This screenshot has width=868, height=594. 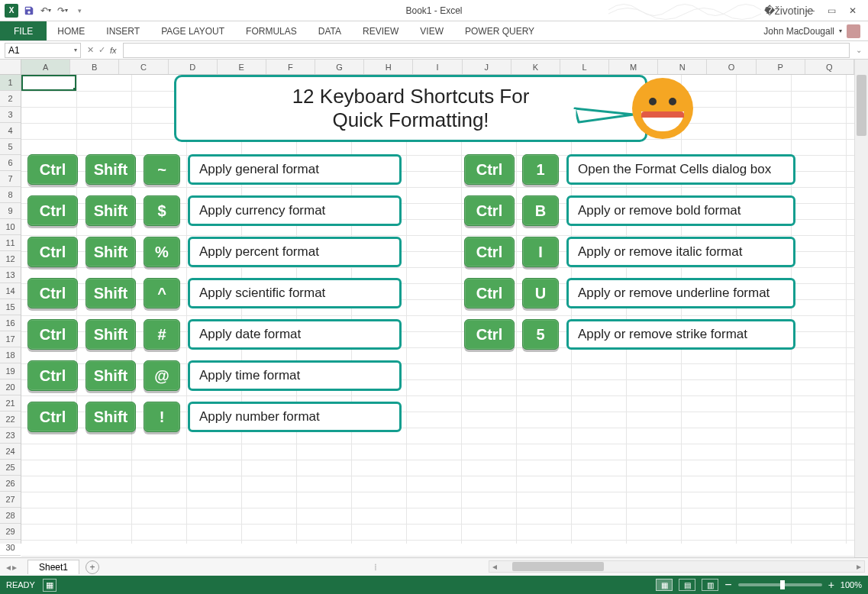 I want to click on name-box: A1 ▾, so click(x=43, y=50).